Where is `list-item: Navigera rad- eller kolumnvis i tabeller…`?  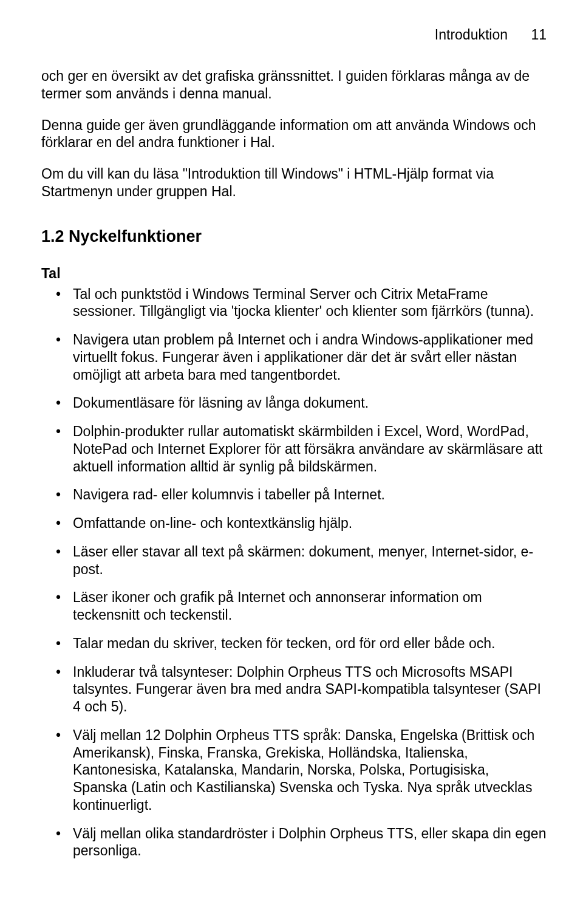
list-item: Navigera rad- eller kolumnvis i tabeller… is located at coordinates (294, 495).